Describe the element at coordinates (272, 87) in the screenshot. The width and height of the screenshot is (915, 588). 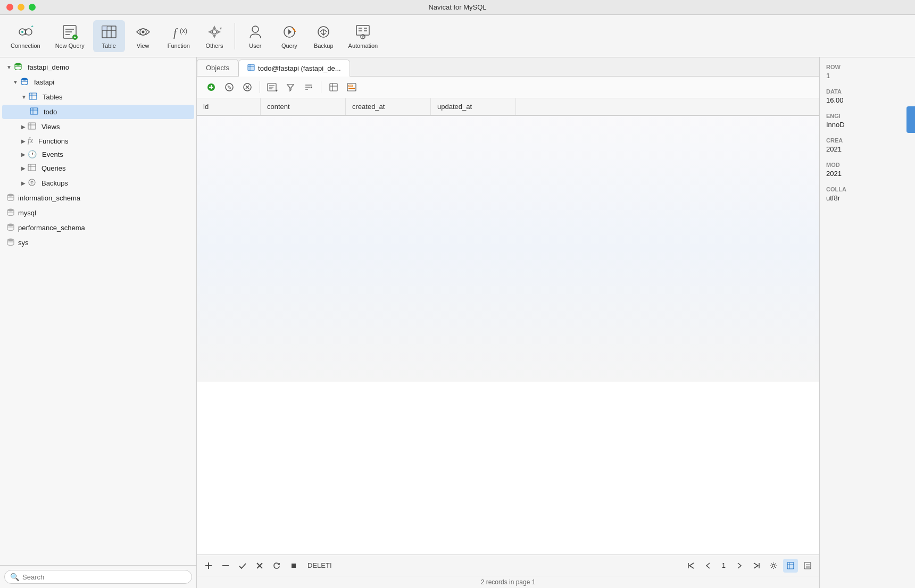
I see `sql-button: ▾` at that location.